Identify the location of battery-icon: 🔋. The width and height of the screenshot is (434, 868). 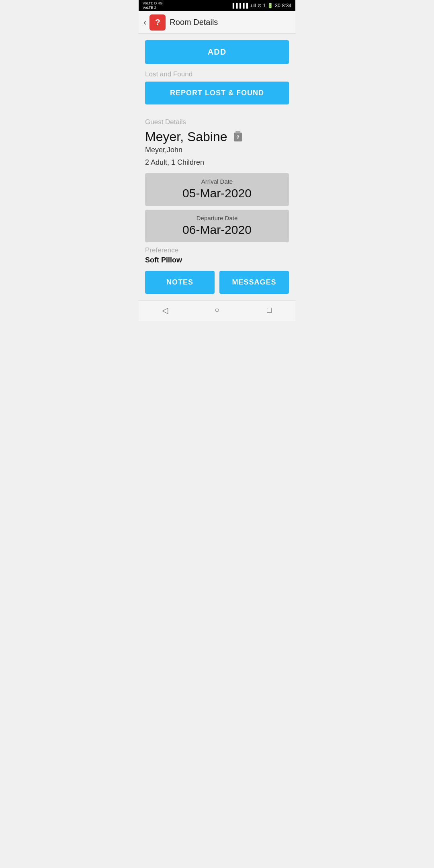
(270, 6).